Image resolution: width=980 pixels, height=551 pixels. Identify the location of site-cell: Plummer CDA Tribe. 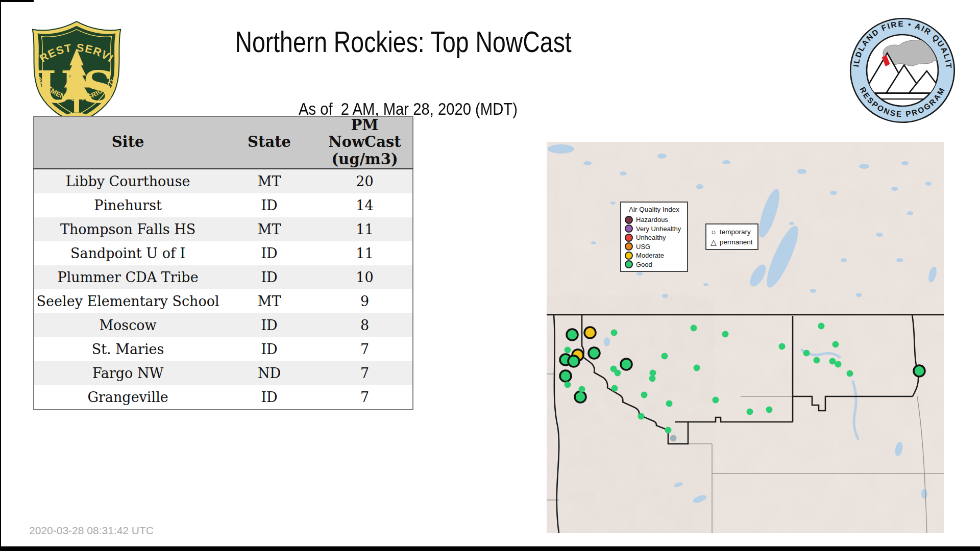
(128, 278).